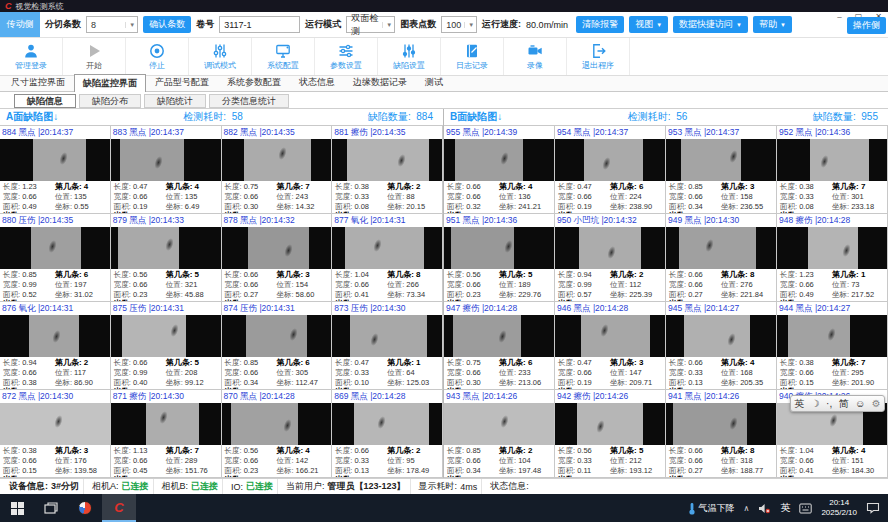 This screenshot has height=522, width=888. Describe the element at coordinates (45, 101) in the screenshot. I see `subtab-defect-info: 缺陷信息` at that location.